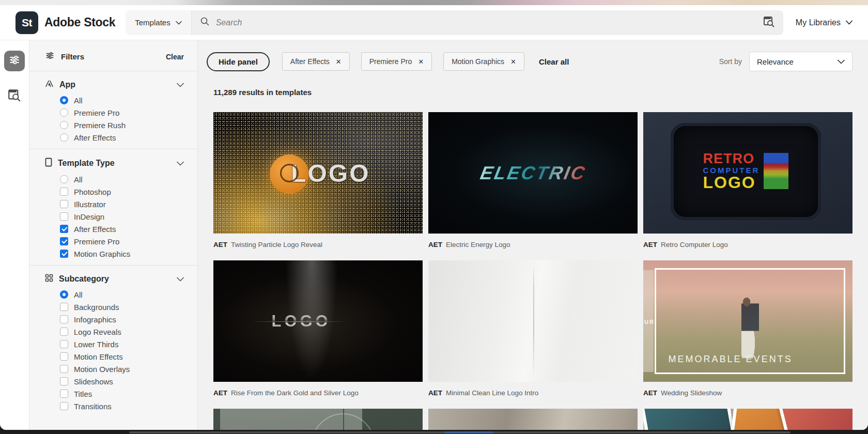 The width and height of the screenshot is (868, 434). Describe the element at coordinates (14, 61) in the screenshot. I see `filters-toggle-button` at that location.